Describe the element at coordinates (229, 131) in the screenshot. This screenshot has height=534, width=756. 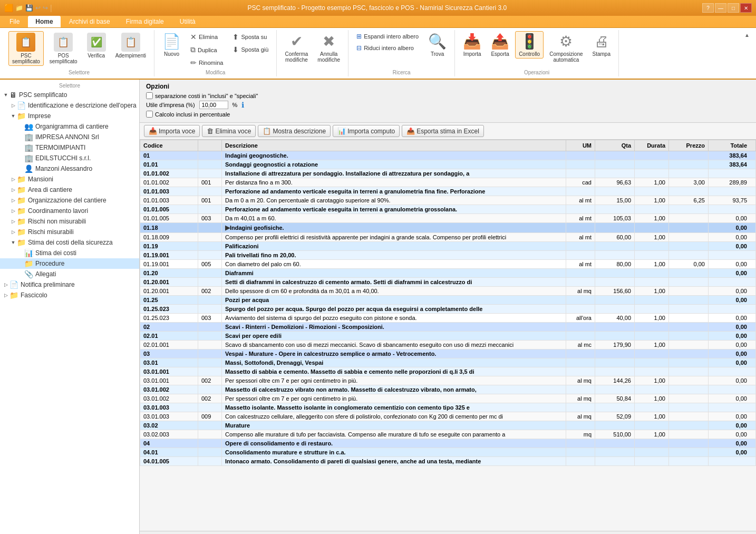
I see `elimina-voce-btn: 🗑 Elimina voce` at that location.